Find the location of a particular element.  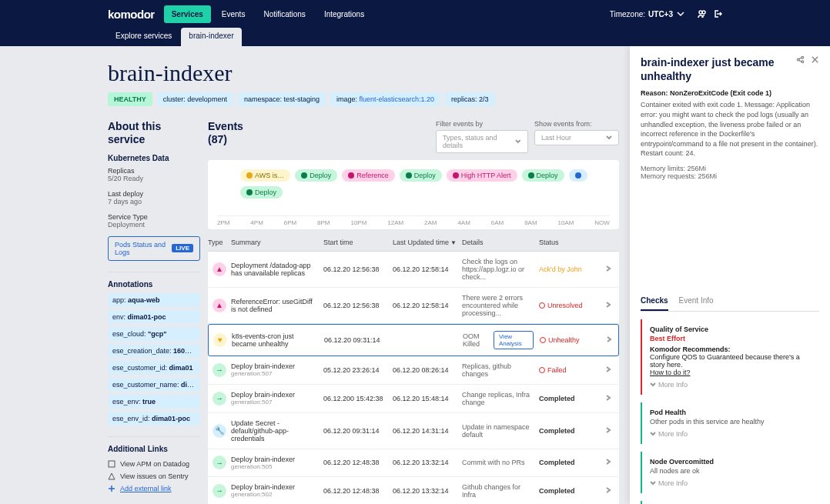

tab-service: brain-indexer is located at coordinates (211, 37).